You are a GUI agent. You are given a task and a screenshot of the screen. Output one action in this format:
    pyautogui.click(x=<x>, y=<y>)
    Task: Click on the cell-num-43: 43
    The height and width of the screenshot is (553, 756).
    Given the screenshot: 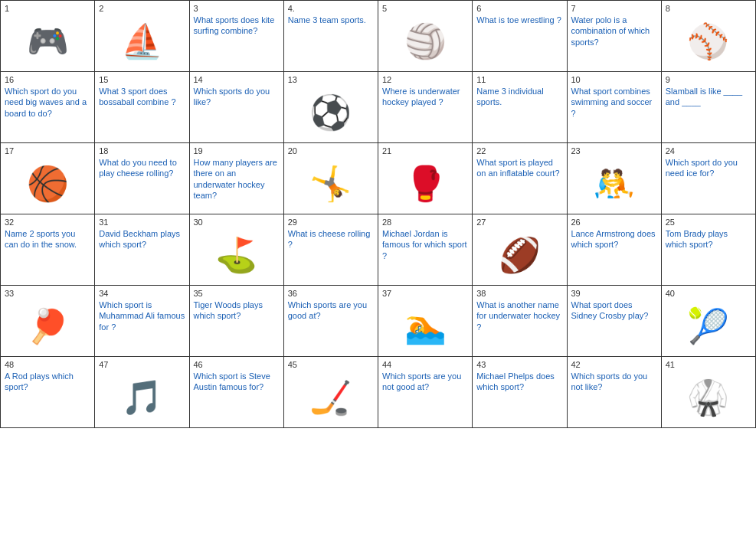 What is the action you would take?
    pyautogui.click(x=519, y=365)
    